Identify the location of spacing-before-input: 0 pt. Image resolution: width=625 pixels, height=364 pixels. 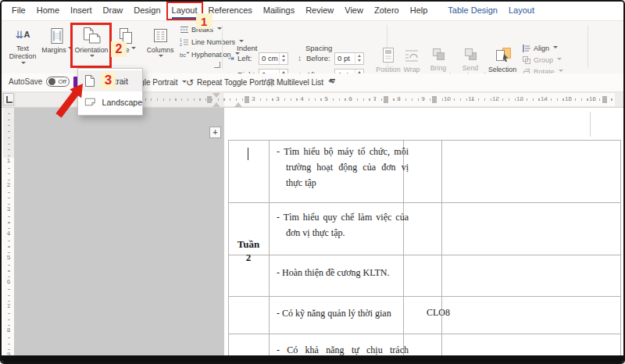
(349, 59).